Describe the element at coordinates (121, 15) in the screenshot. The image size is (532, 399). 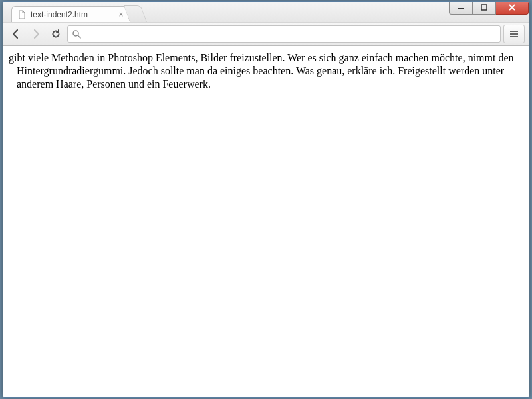
I see `close-tab-icon: ×` at that location.